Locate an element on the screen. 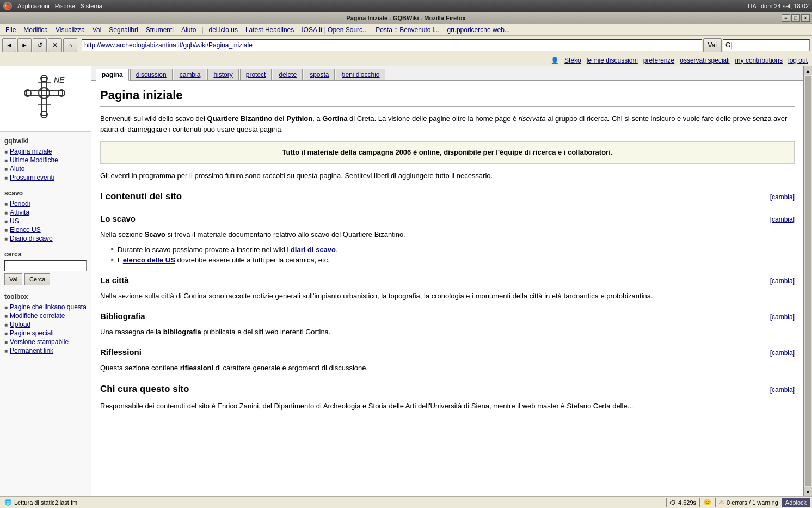  menu-strumenti: Strumenti is located at coordinates (160, 30).